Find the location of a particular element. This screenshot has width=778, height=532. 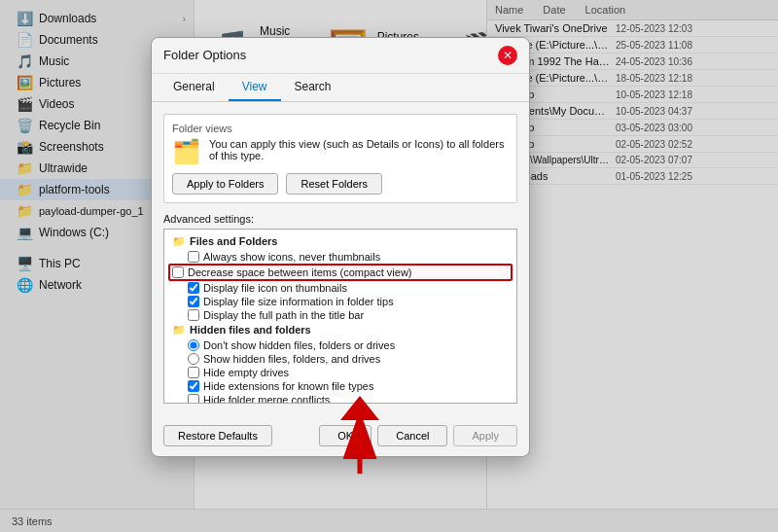

setting-hide-empty-drives: Hide empty drives is located at coordinates (340, 372).